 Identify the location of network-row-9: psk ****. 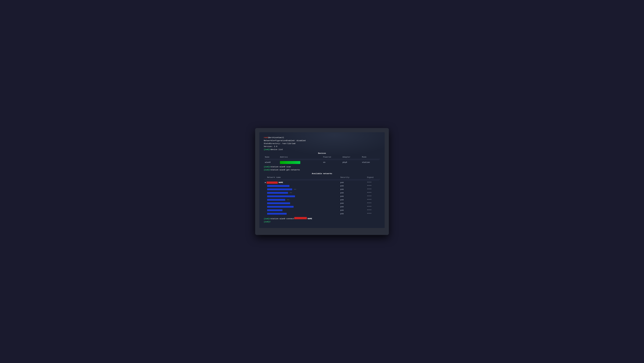
(322, 210).